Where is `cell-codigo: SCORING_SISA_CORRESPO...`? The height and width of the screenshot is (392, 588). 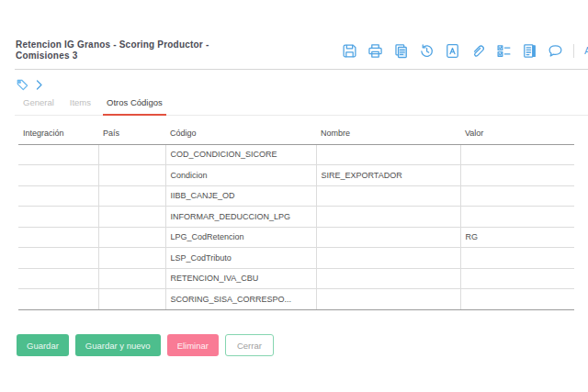 cell-codigo: SCORING_SISA_CORRESPO... is located at coordinates (241, 299).